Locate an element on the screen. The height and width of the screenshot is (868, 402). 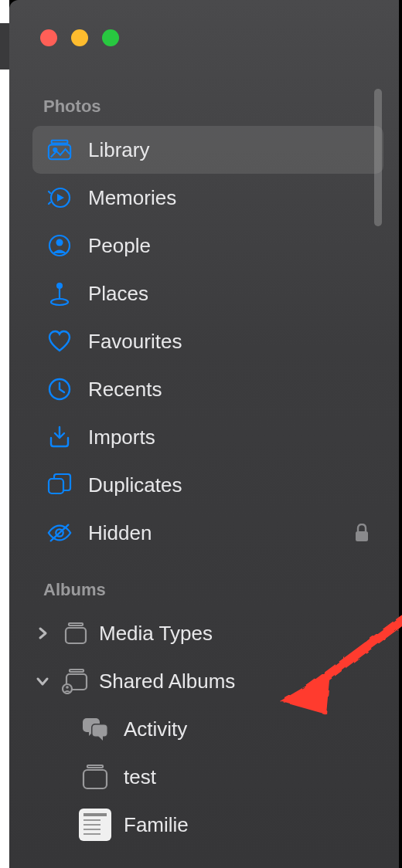
section-header-photos: Photos is located at coordinates (208, 107).